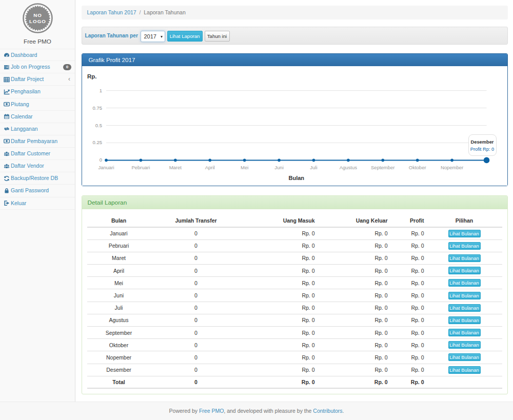  What do you see at coordinates (101, 90) in the screenshot?
I see `svg-text: 1` at bounding box center [101, 90].